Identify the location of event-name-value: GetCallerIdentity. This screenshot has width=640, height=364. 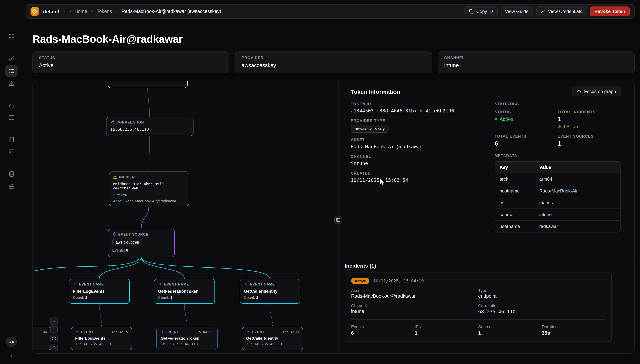
(270, 291).